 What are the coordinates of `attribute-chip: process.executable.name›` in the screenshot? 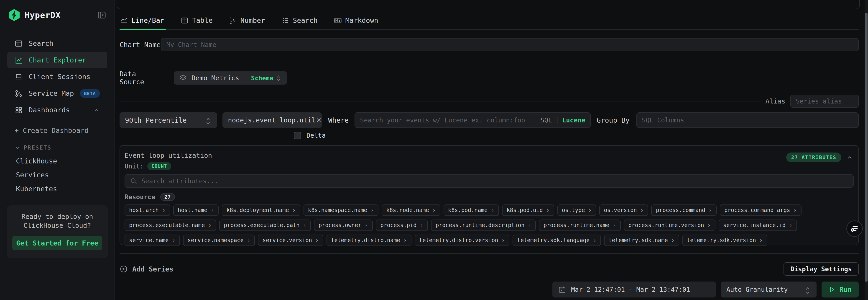 It's located at (170, 225).